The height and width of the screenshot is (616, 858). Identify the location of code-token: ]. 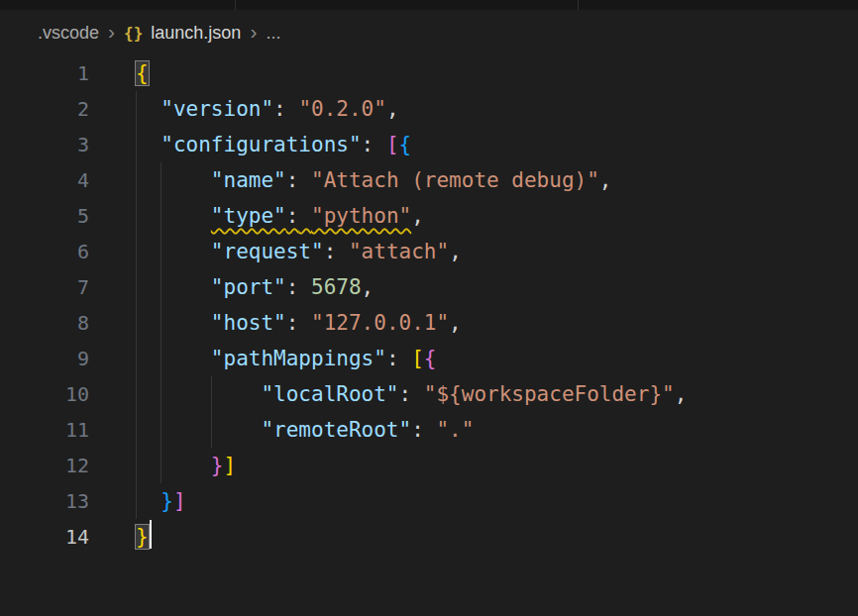
(180, 501).